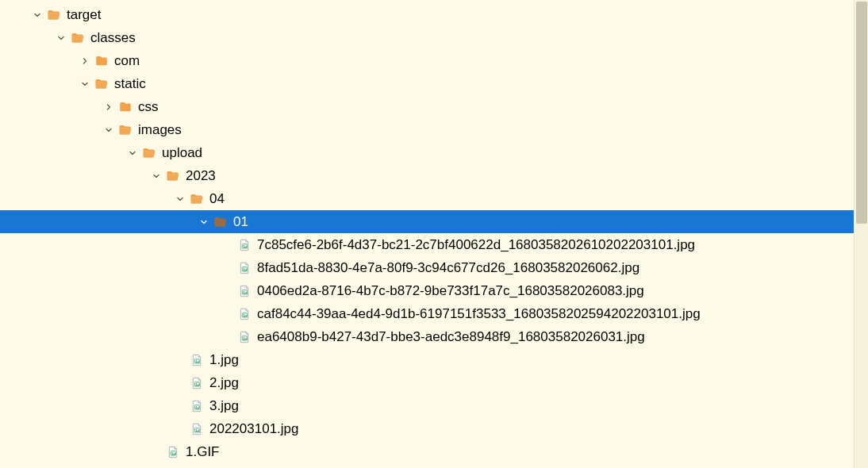 Image resolution: width=868 pixels, height=468 pixels. I want to click on tree-row: 8fad51da-8830-4e7a-80f9-3c94c677cd26_168…, so click(427, 268).